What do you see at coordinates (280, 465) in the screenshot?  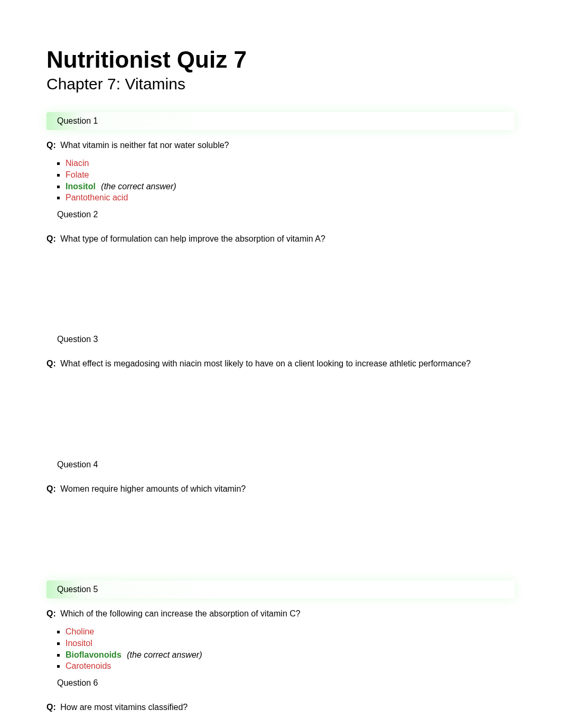 I see `question-header: Question 4` at bounding box center [280, 465].